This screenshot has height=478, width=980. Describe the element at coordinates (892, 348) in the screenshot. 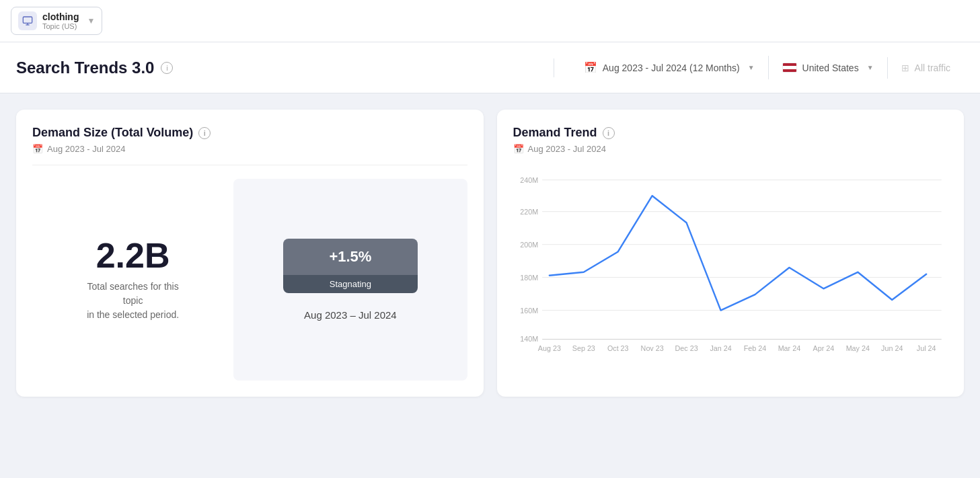

I see `svg-text: Jun 24` at that location.